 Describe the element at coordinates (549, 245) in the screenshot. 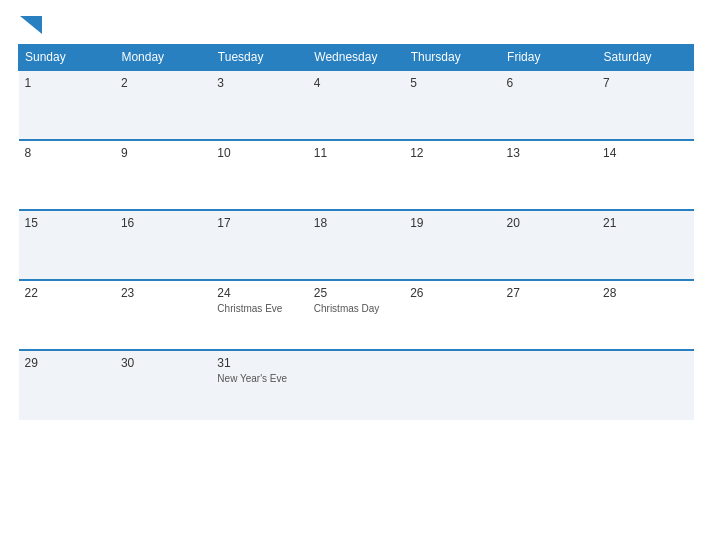

I see `day-cell: 20` at that location.